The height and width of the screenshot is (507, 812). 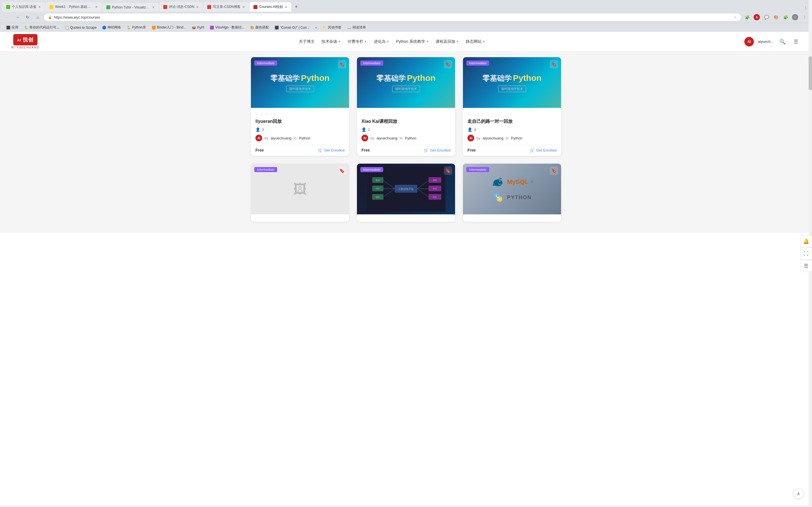 What do you see at coordinates (198, 27) in the screenshot?
I see `bookmark-pypi: 📦 PyPI` at bounding box center [198, 27].